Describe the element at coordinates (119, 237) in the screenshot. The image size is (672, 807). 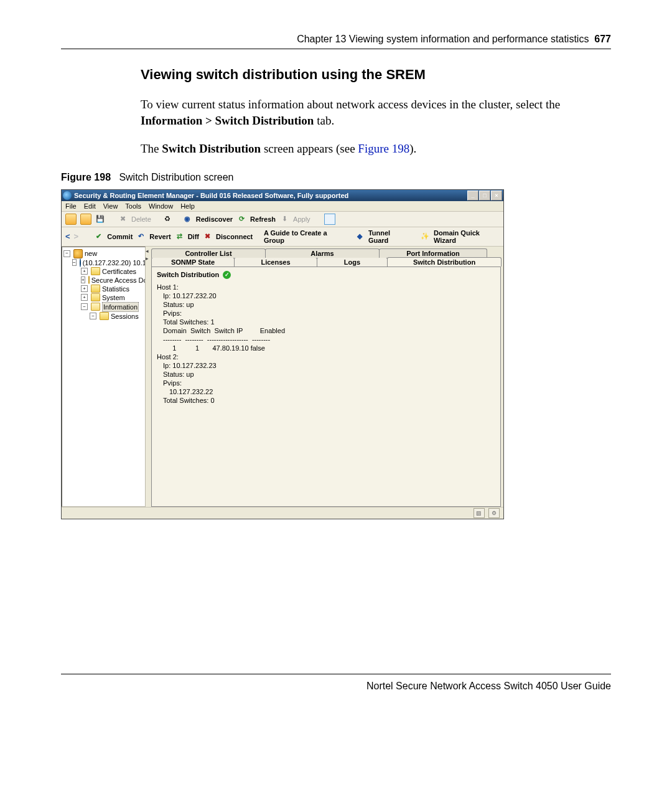
I see `commit-label: Commit` at that location.